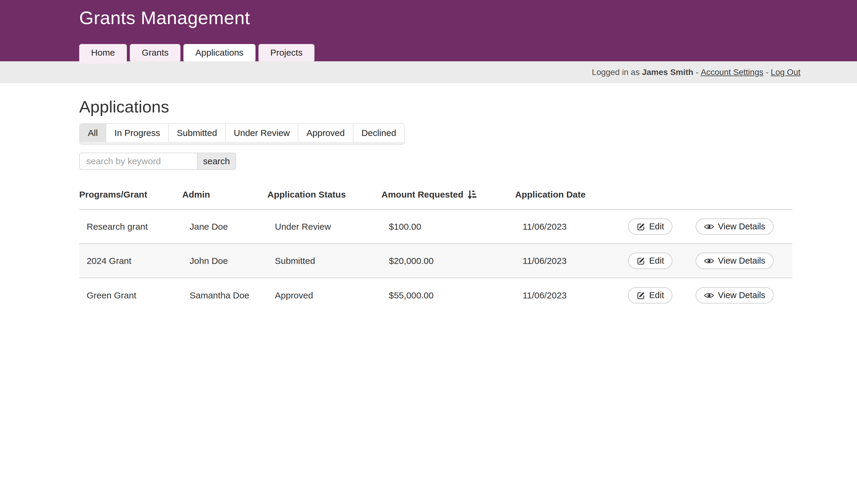  Describe the element at coordinates (219, 53) in the screenshot. I see `tab-applications: Applications` at that location.